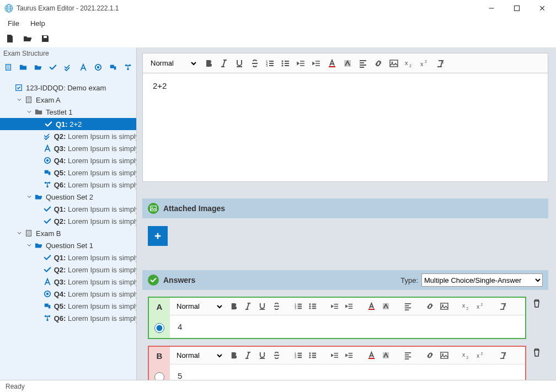  What do you see at coordinates (159, 376) in the screenshot?
I see `answer-radio-B` at bounding box center [159, 376].